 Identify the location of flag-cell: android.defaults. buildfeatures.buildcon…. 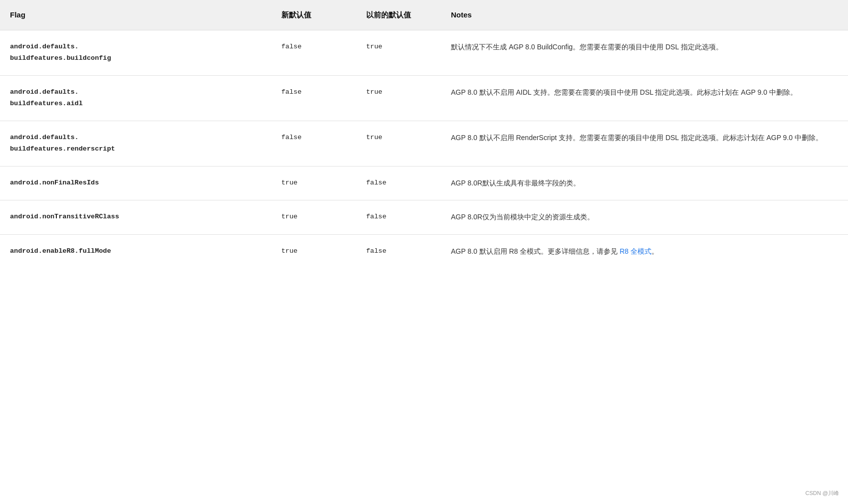
(136, 53).